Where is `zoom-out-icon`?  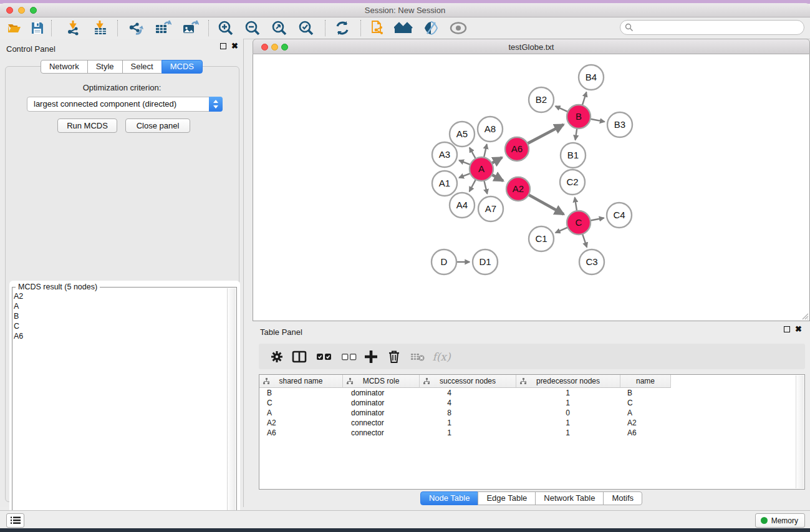 zoom-out-icon is located at coordinates (253, 28).